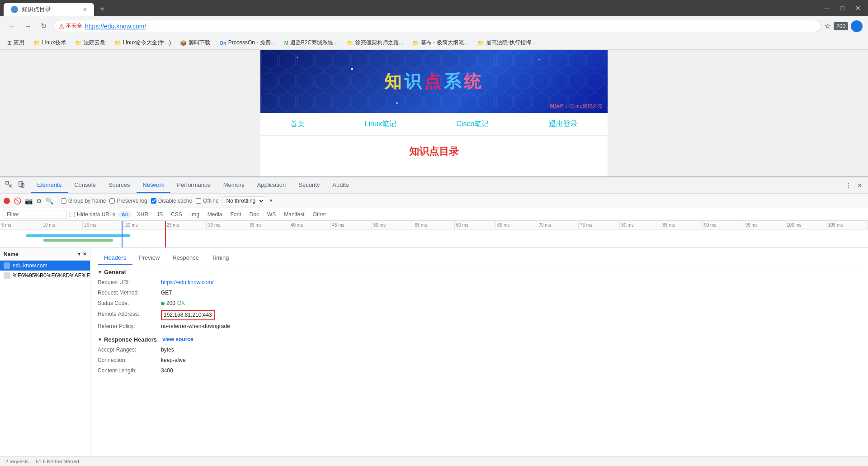  What do you see at coordinates (227, 225) in the screenshot?
I see `tick-30ms: 30 ms` at bounding box center [227, 225].